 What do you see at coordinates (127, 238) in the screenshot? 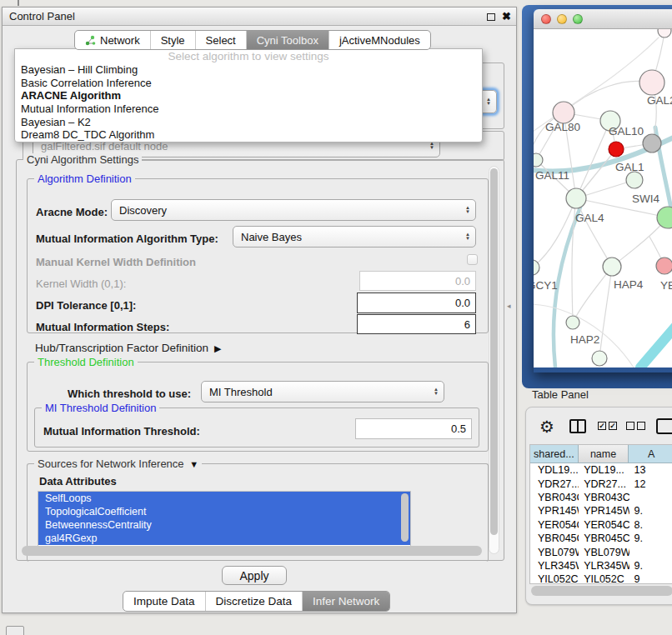
I see `mi-type-label: Mutual Information Algorithm Type:` at bounding box center [127, 238].